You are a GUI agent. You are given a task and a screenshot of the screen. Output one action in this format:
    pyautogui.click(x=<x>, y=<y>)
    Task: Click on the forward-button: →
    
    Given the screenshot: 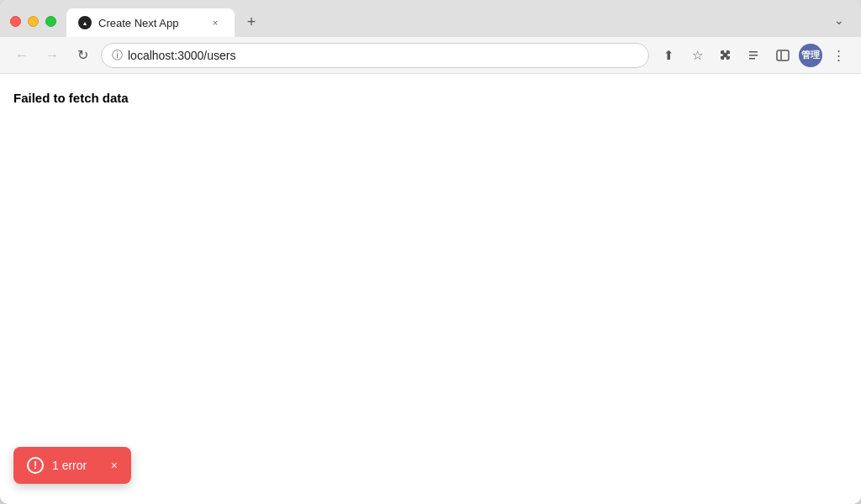 What is the action you would take?
    pyautogui.click(x=52, y=55)
    